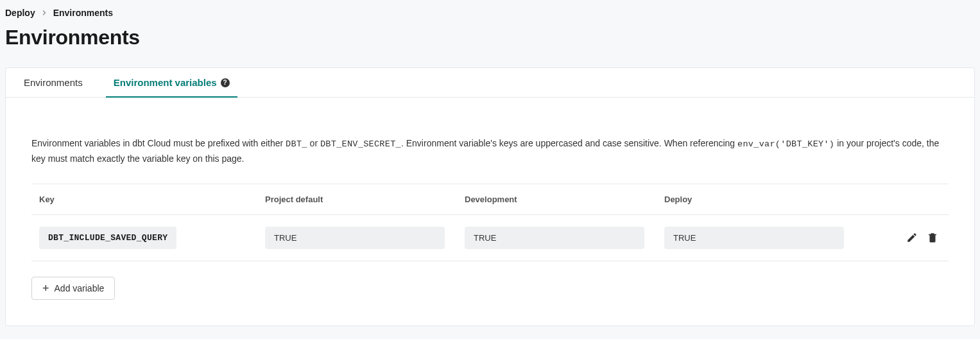 This screenshot has width=980, height=339. Describe the element at coordinates (46, 288) in the screenshot. I see `plus-icon: +` at that location.